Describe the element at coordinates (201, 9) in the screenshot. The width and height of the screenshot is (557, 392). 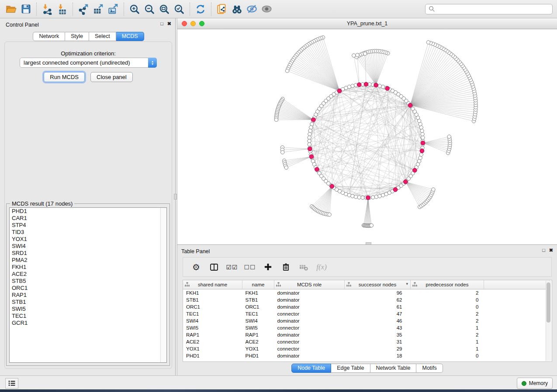
I see `refresh-layout-button` at that location.